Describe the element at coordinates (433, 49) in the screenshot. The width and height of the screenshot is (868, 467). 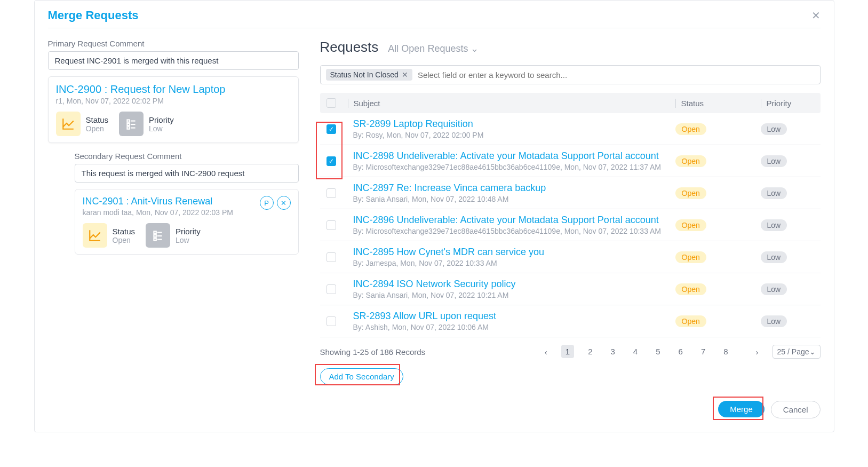
I see `requests-filter-dropdown: All Open Requests ⌄` at that location.